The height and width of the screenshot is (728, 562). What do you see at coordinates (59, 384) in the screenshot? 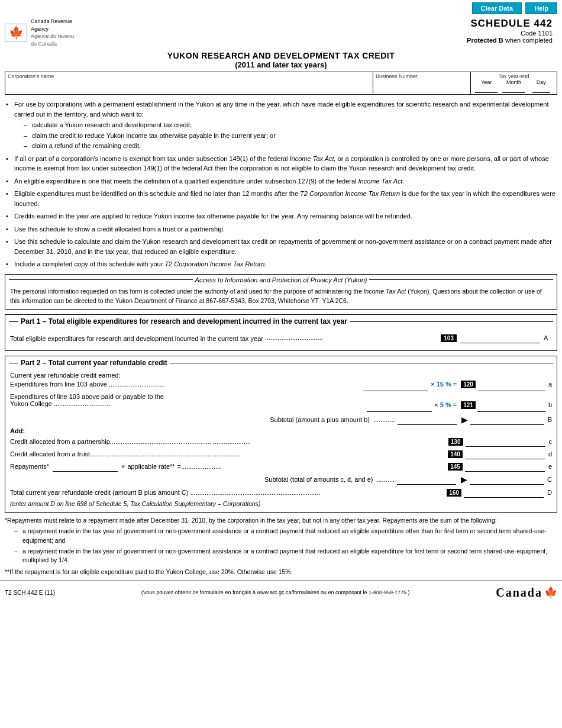
I see `row-a-desc: Expenditures from line 103 above` at bounding box center [59, 384].